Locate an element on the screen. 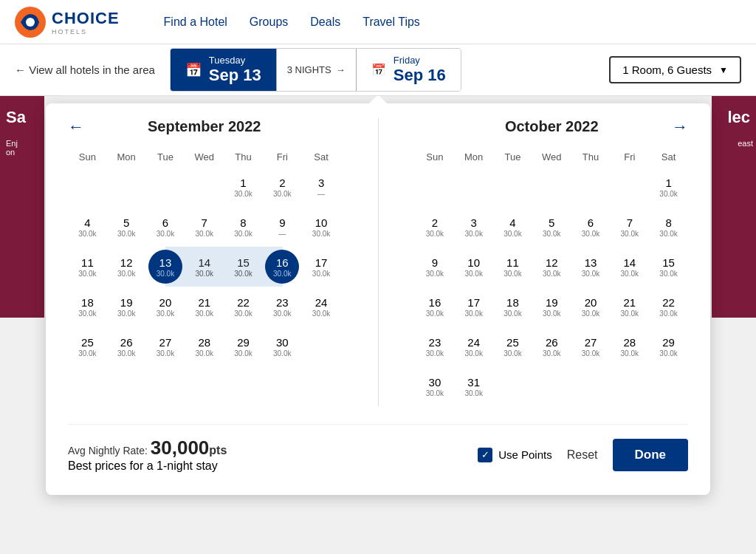  nav-find-hotel: Find a Hotel is located at coordinates (196, 22).